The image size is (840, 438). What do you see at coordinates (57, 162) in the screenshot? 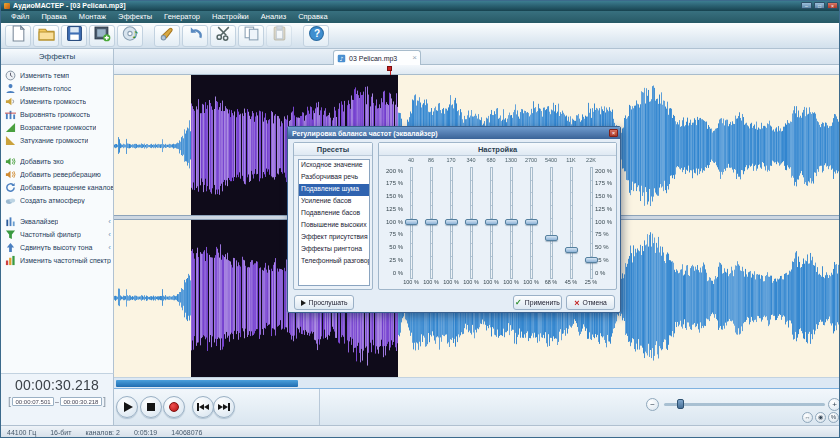
I see `sidebar-item-add-echo: Добавить эхо` at bounding box center [57, 162].